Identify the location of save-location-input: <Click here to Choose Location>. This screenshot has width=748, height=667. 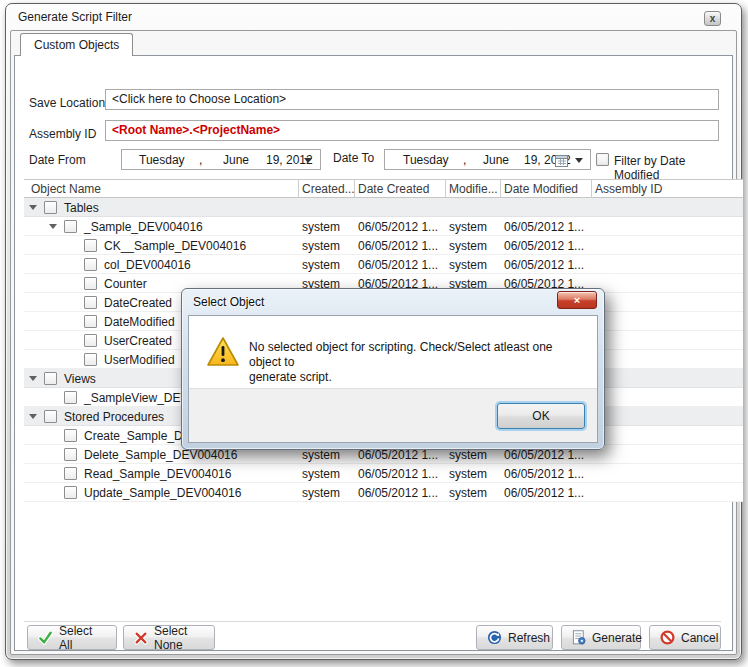
(412, 100).